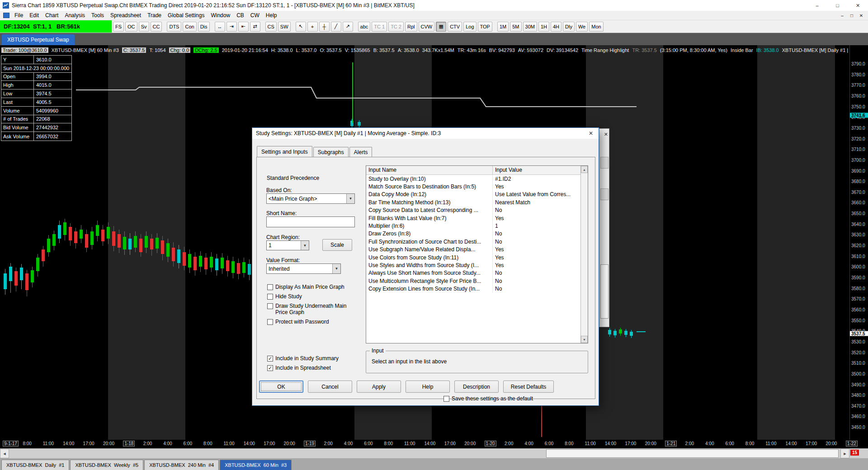  I want to click on menu-item-trade: Trade, so click(155, 15).